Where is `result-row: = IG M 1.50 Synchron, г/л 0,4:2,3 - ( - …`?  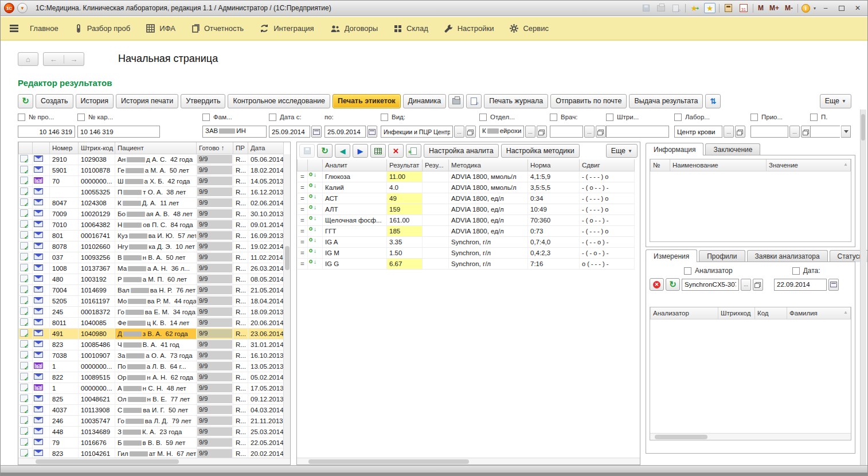 result-row: = IG M 1.50 Synchron, г/л 0,4:2,3 - ( - … is located at coordinates (466, 252).